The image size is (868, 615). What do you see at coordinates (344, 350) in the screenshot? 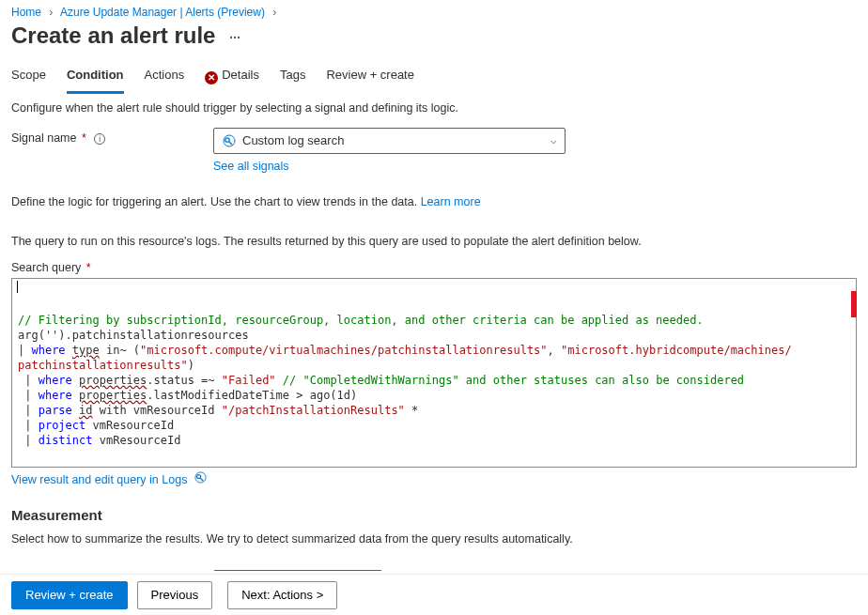
I see `code-string: "microsoft.compute/virtualmachines/patch…` at bounding box center [344, 350].